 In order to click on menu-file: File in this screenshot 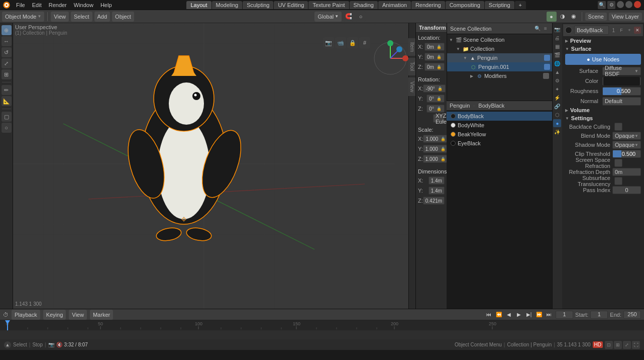, I will do `click(21, 5)`.